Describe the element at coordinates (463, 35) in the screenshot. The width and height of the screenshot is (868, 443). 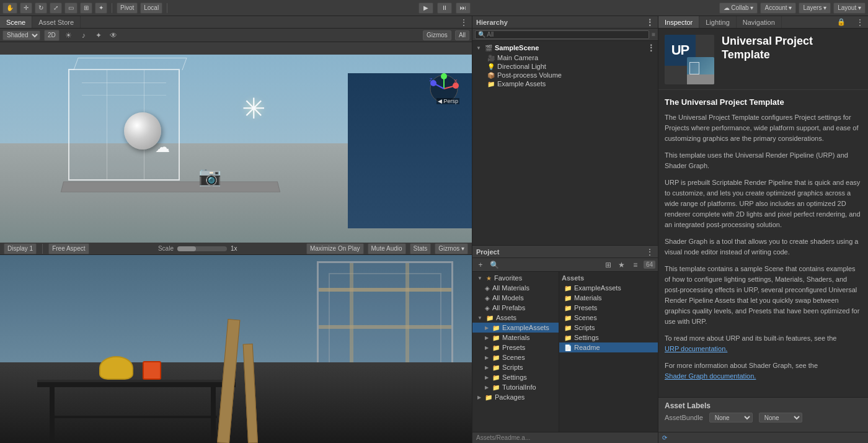
I see `all-btn: All` at that location.